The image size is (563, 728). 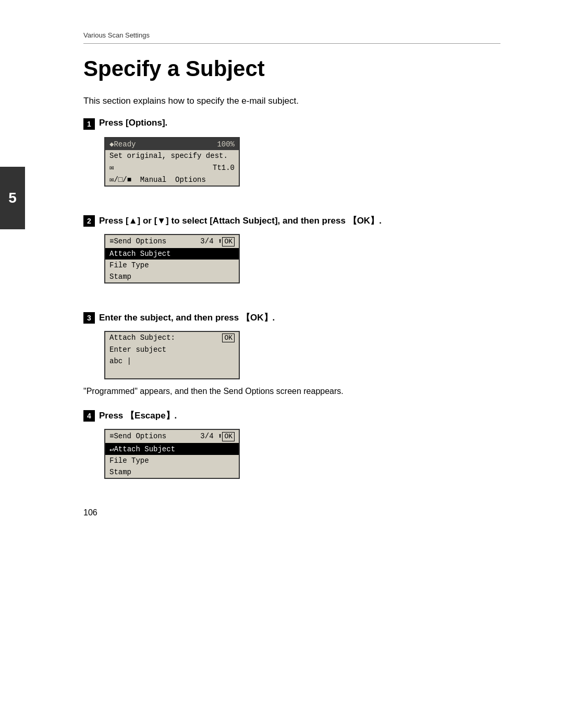 I want to click on lcd-tt-text: Tt1.0, so click(x=224, y=168).